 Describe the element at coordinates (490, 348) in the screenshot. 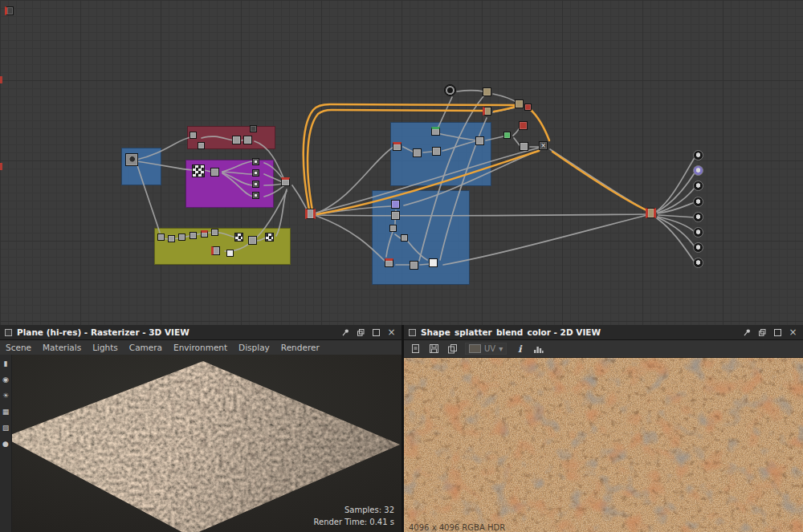

I see `uv-toggle: UV` at that location.